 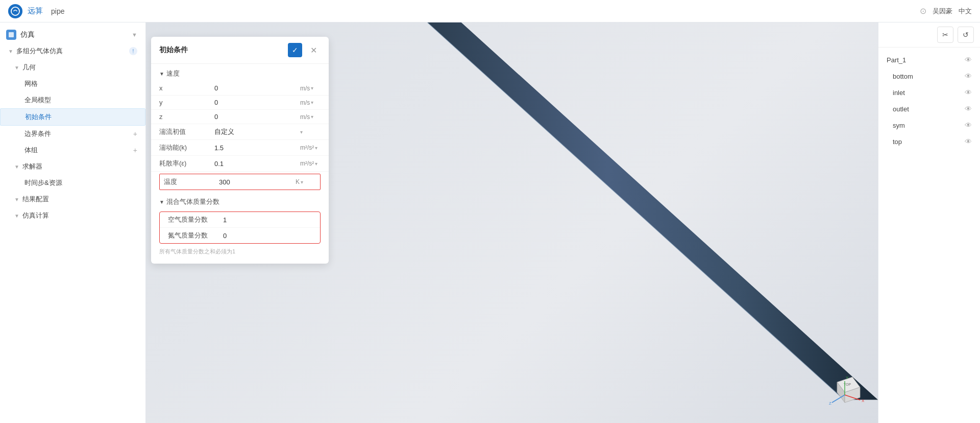 I want to click on add-boundary-icon: +, so click(x=135, y=134).